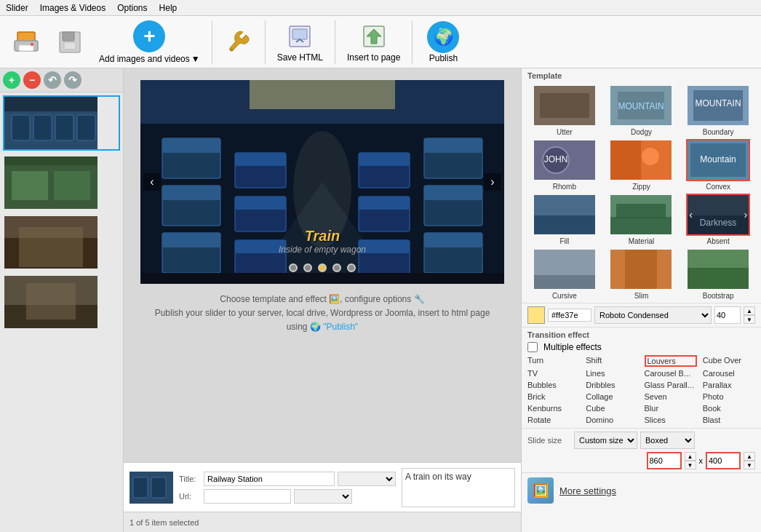 This screenshot has height=532, width=761. Describe the element at coordinates (612, 420) in the screenshot. I see `effect-domino: Domino` at that location.